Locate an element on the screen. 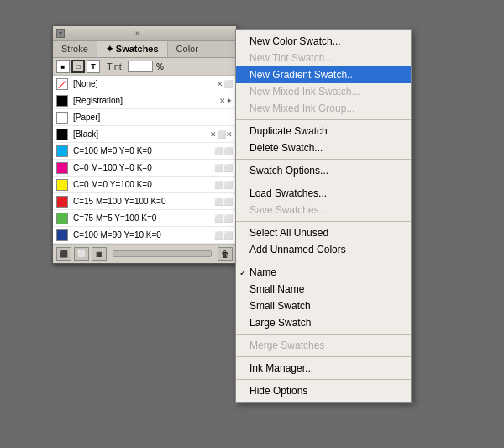  style-button: ⬜ is located at coordinates (81, 254).